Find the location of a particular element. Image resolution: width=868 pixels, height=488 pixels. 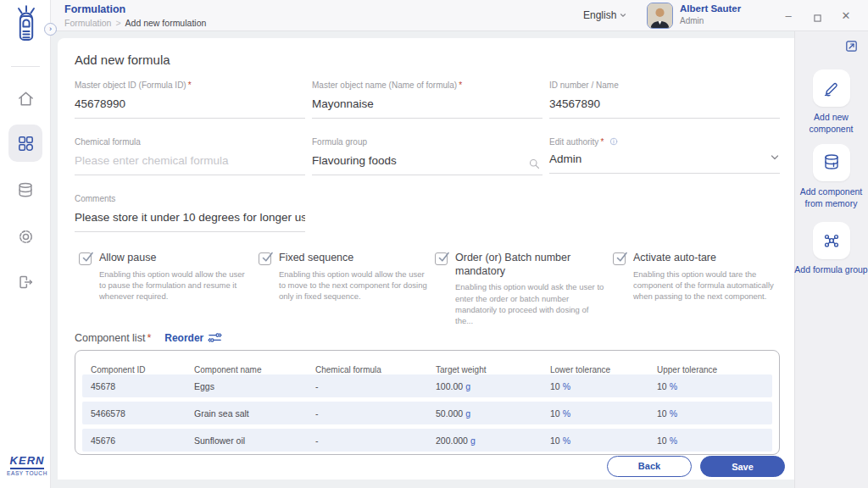

field-formula-group: Formula group is located at coordinates (427, 156).